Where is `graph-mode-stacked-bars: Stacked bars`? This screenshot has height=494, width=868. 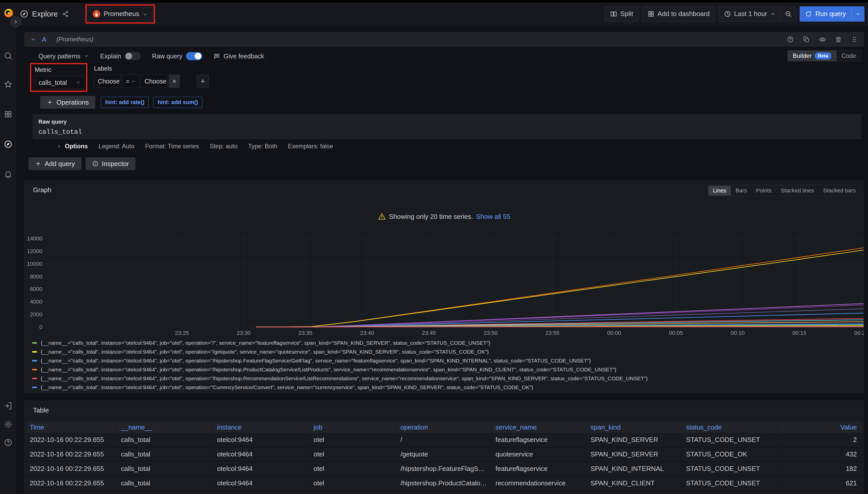 graph-mode-stacked-bars: Stacked bars is located at coordinates (839, 191).